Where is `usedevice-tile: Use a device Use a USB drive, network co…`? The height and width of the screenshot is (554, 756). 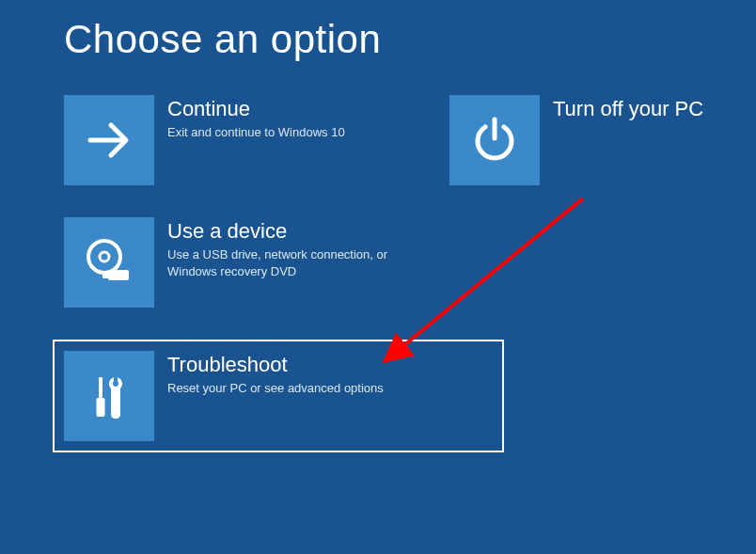
usedevice-tile: Use a device Use a USB drive, network co… is located at coordinates (231, 262).